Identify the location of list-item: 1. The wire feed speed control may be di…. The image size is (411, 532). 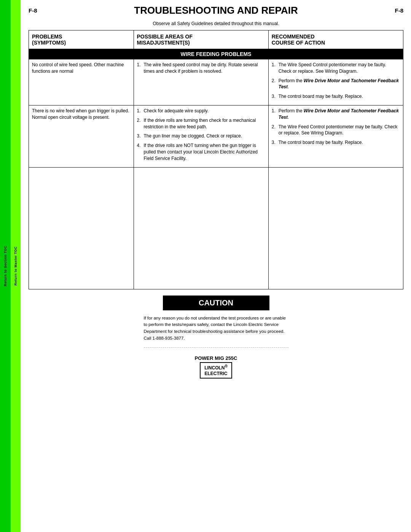
(201, 68).